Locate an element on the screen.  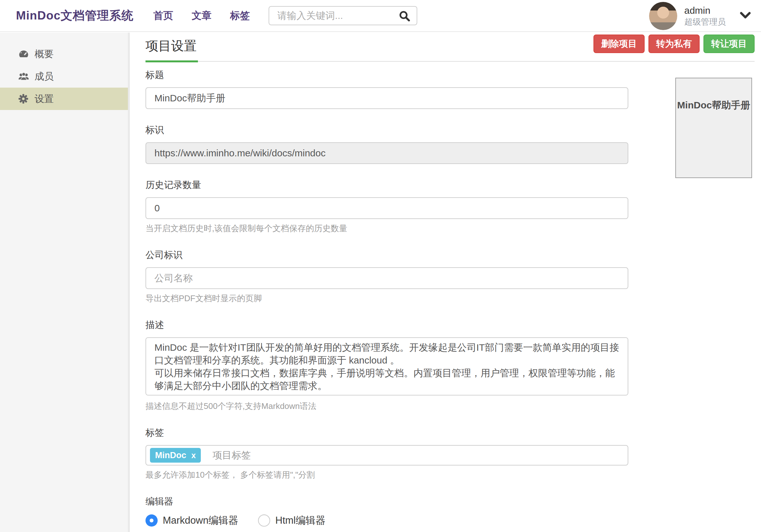
nav-tags: 标签 is located at coordinates (240, 16).